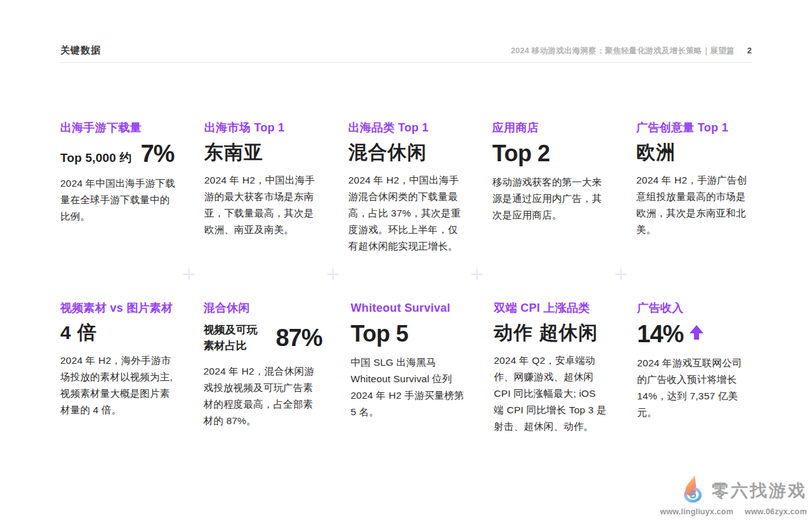 This screenshot has height=520, width=812. What do you see at coordinates (118, 385) in the screenshot?
I see `card-body: 2024 年 H2，海外手游市场投放的素材以视频为主, 视频素材量大概是图片素材…` at bounding box center [118, 385].